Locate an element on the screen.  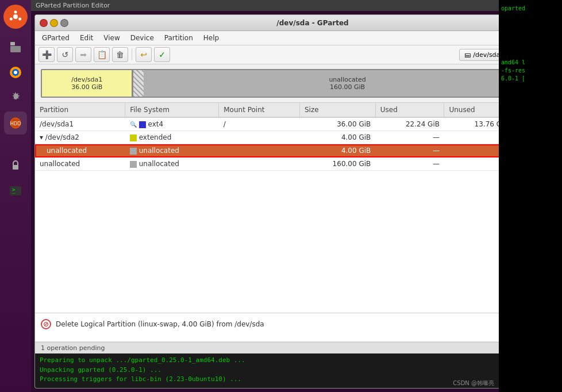
window-controls is located at coordinates (54, 23).